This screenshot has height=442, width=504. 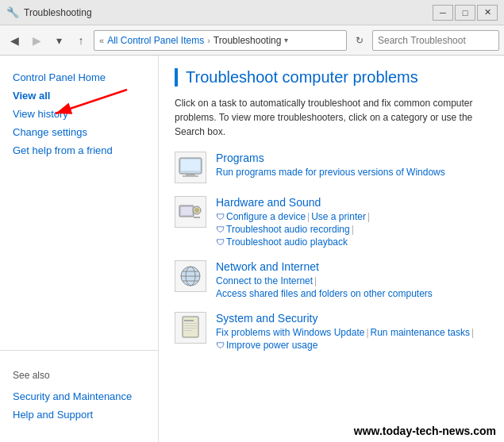 What do you see at coordinates (79, 387) in the screenshot?
I see `sidebar-see-also-section: See also Security and Maintenance Help a…` at bounding box center [79, 387].